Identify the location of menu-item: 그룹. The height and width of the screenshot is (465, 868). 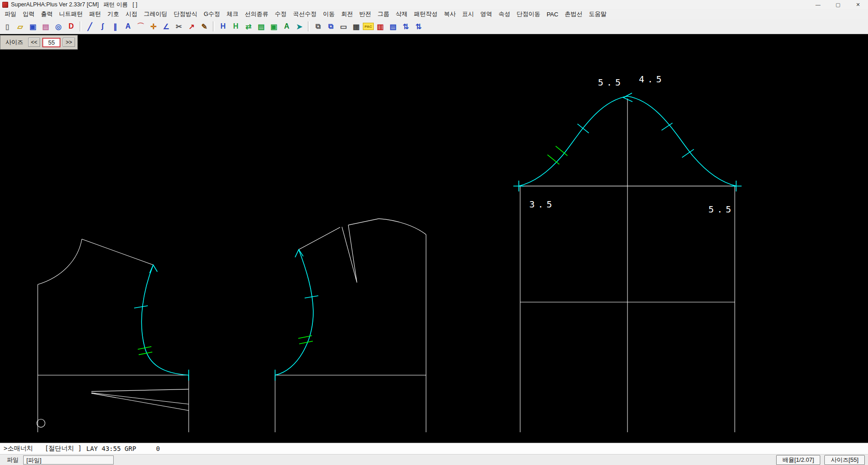
(383, 14).